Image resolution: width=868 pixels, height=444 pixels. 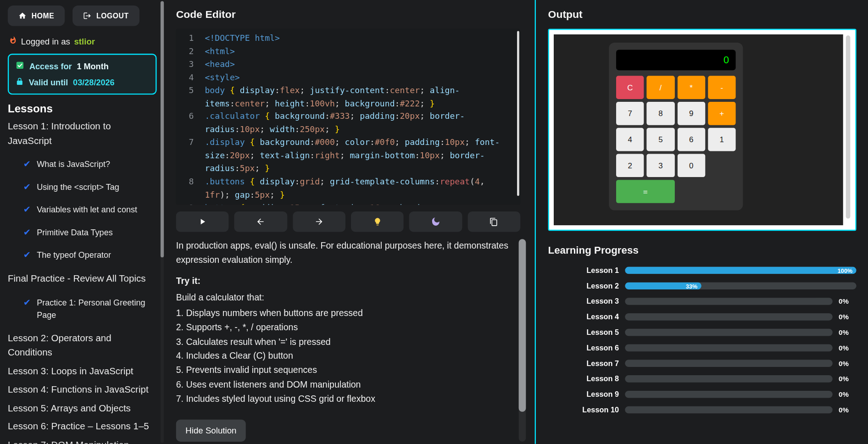 I want to click on lesson-item: Lesson 4: Functions in JavaScript, so click(x=83, y=390).